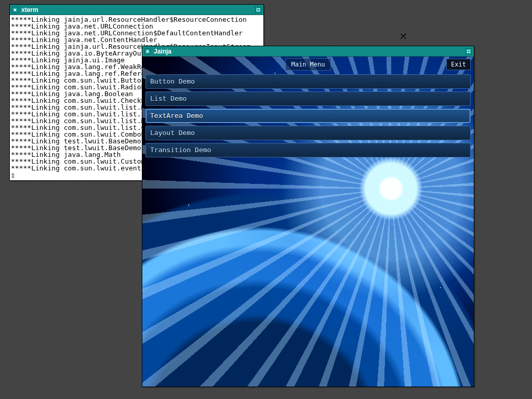 This screenshot has width=532, height=399. I want to click on menu-item: Button Demo, so click(308, 82).